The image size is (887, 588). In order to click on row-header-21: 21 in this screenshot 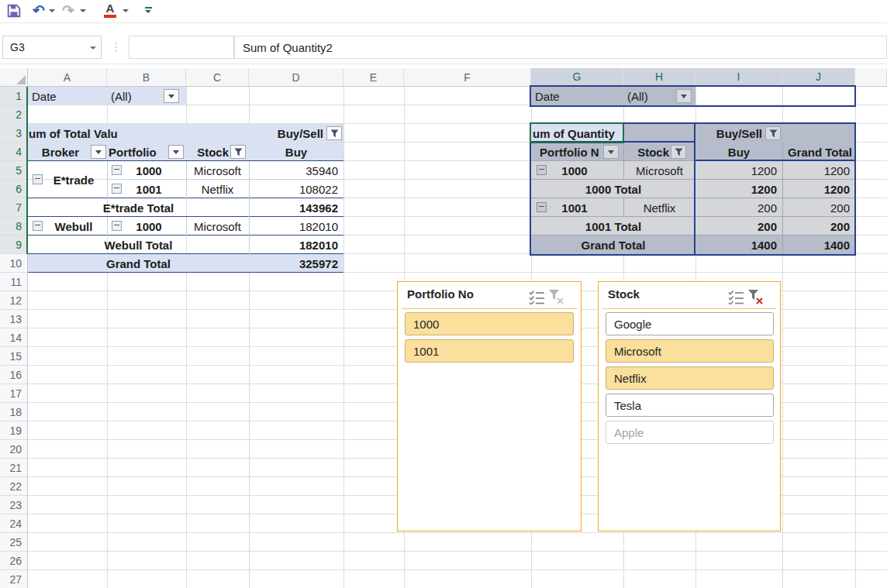, I will do `click(14, 468)`.